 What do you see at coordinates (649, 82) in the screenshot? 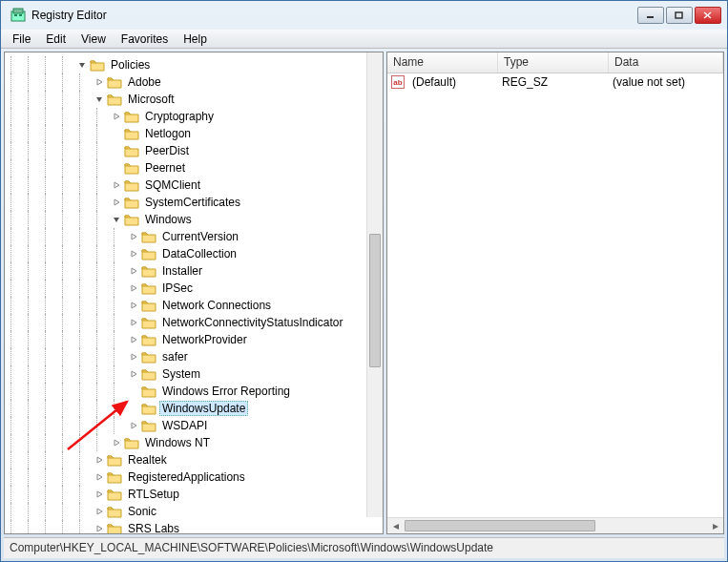
I see `value-data: (value not set)` at bounding box center [649, 82].